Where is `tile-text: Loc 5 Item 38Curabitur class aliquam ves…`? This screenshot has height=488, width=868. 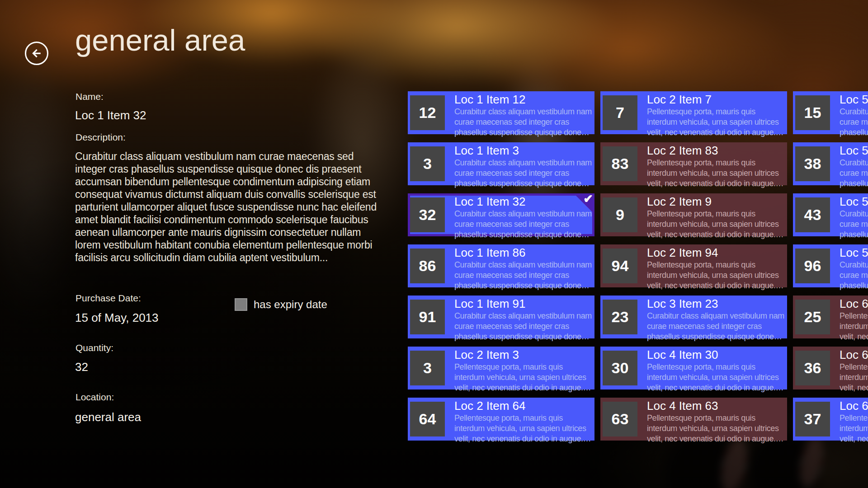
tile-text: Loc 5 Item 38Curabitur class aliquam ves… is located at coordinates (854, 166).